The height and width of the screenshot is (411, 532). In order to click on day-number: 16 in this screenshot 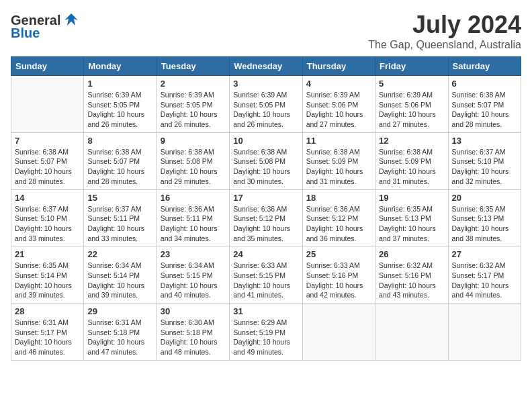, I will do `click(193, 197)`.